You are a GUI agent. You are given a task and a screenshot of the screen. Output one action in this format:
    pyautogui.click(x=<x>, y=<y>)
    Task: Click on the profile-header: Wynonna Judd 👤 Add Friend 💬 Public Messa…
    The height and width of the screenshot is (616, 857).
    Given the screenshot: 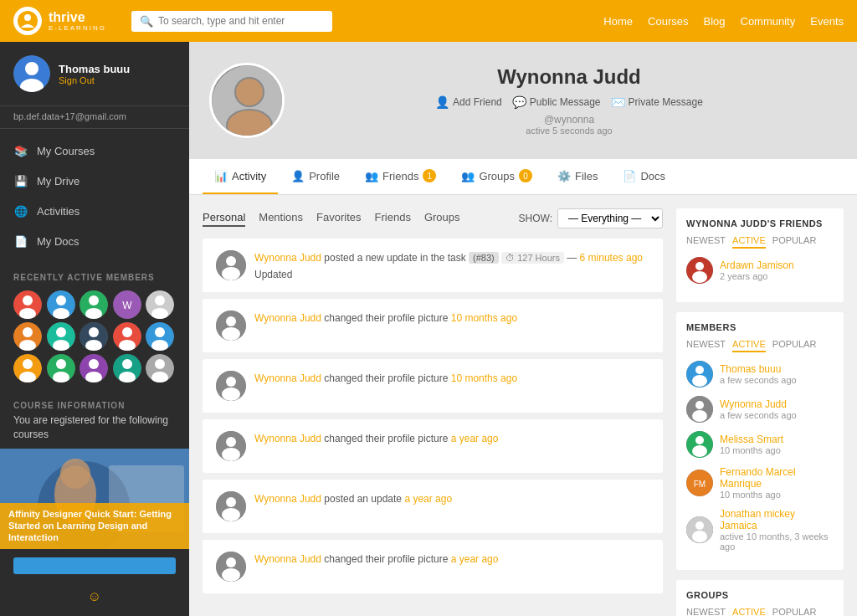 What is the action you would take?
    pyautogui.click(x=523, y=100)
    